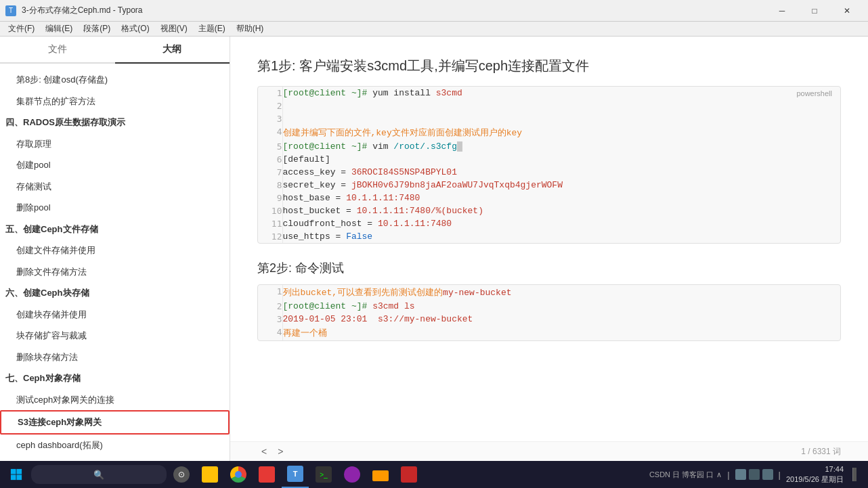  I want to click on line-content: [default], so click(561, 160).